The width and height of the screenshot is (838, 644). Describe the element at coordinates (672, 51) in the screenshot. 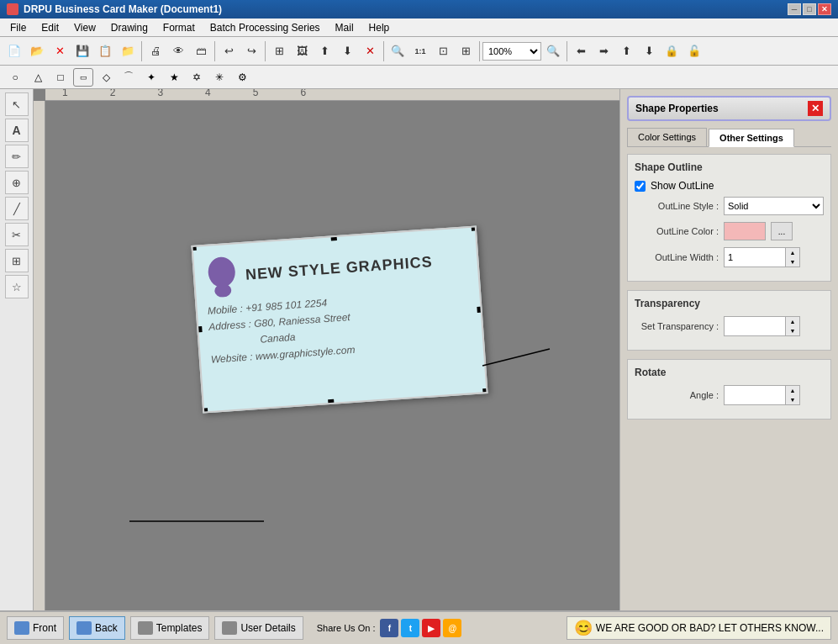

I see `lock-button: 🔒` at that location.